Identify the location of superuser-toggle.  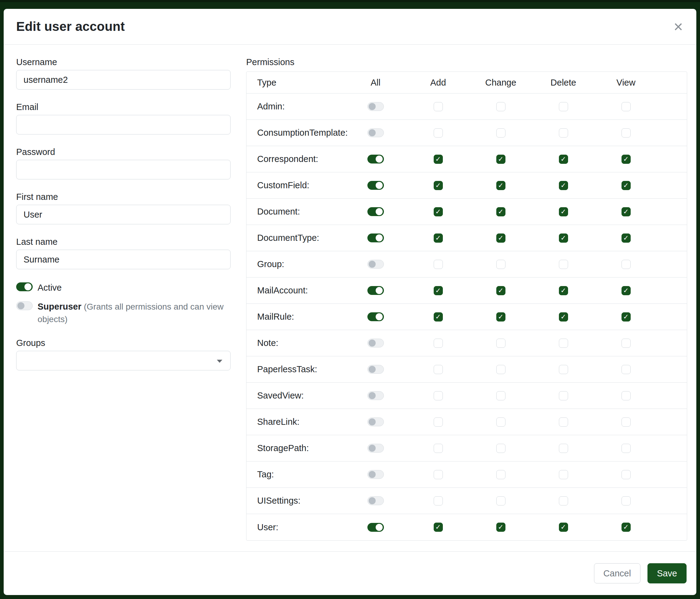
(24, 306).